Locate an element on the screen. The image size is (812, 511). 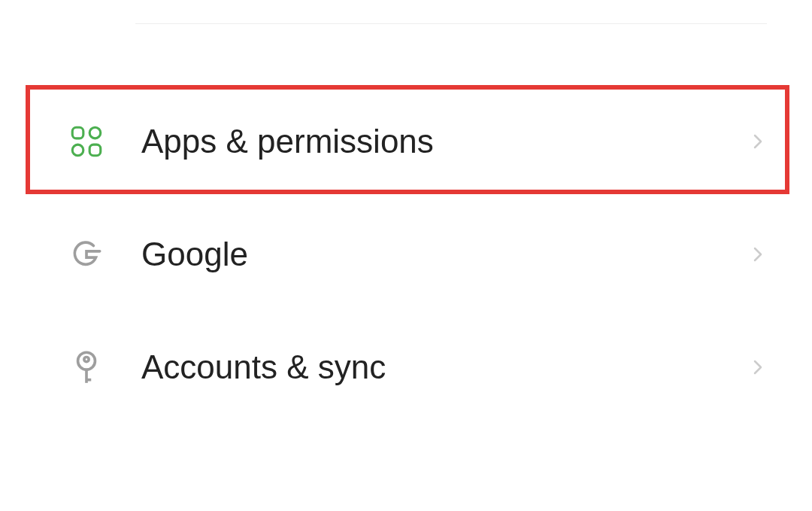
settings-item-label: Apps & permissions is located at coordinates (445, 141).